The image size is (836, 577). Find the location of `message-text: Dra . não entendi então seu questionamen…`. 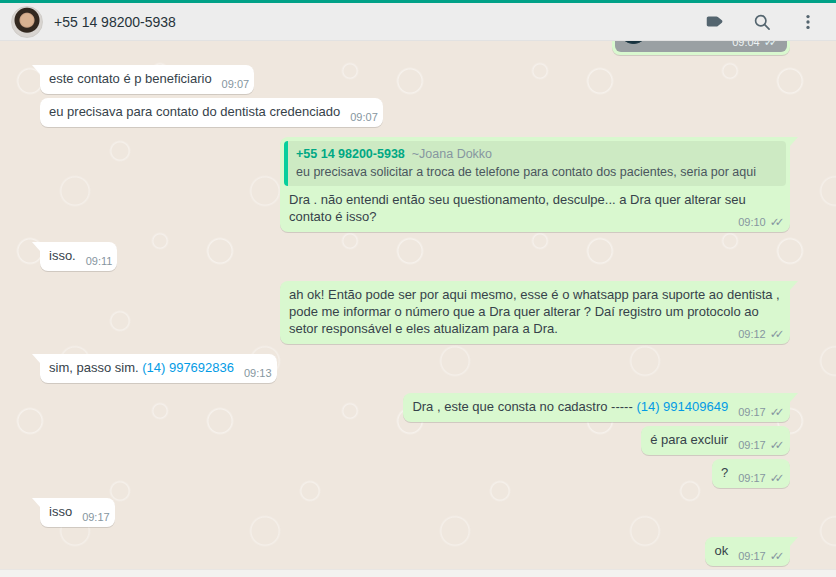

message-text: Dra . não entendi então seu questionamen… is located at coordinates (518, 208).